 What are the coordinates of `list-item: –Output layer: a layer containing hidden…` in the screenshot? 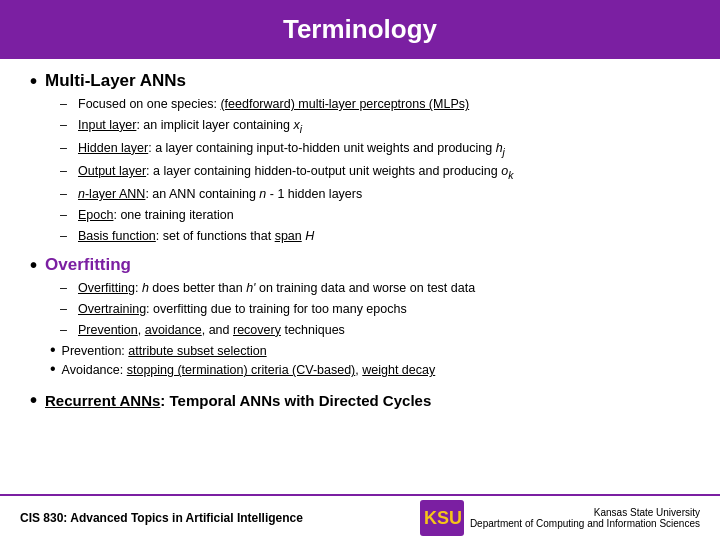 It's located at (375, 172).